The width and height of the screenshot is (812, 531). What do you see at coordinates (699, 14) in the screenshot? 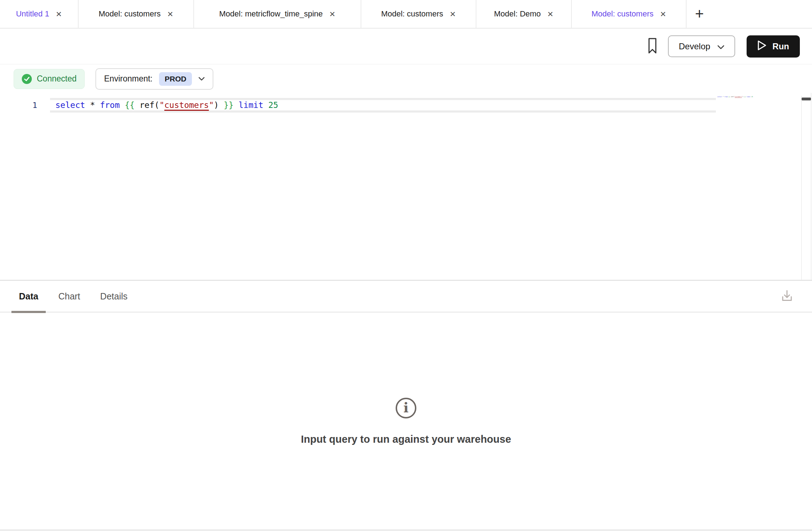
I see `add-tab-button: +` at bounding box center [699, 14].